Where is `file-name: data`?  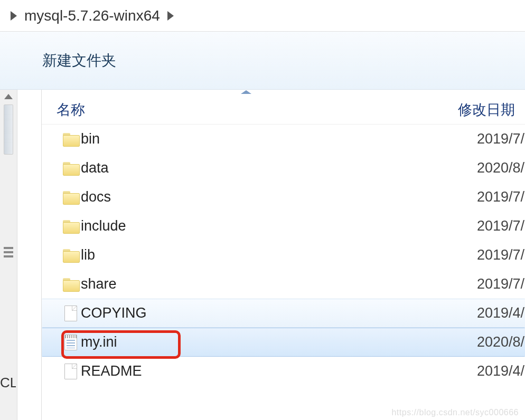
file-name: data is located at coordinates (279, 168).